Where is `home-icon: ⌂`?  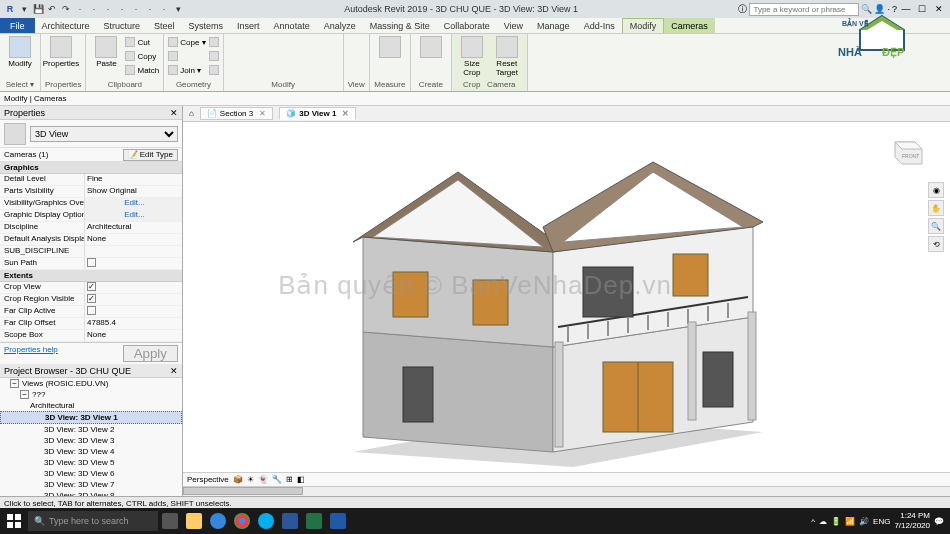 home-icon: ⌂ is located at coordinates (192, 114).